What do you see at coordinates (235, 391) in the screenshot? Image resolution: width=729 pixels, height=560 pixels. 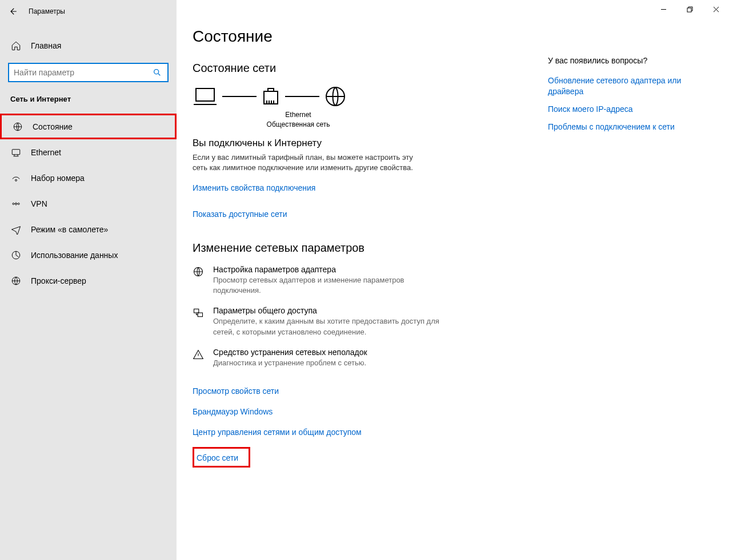 I see `link-net-props: Просмотр свойств сети` at bounding box center [235, 391].